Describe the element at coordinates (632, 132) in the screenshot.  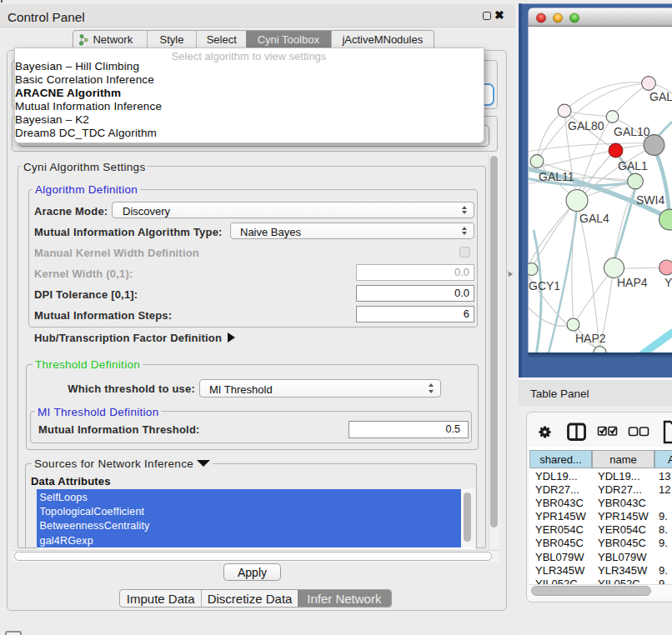
I see `svg-text: GAL10` at that location.